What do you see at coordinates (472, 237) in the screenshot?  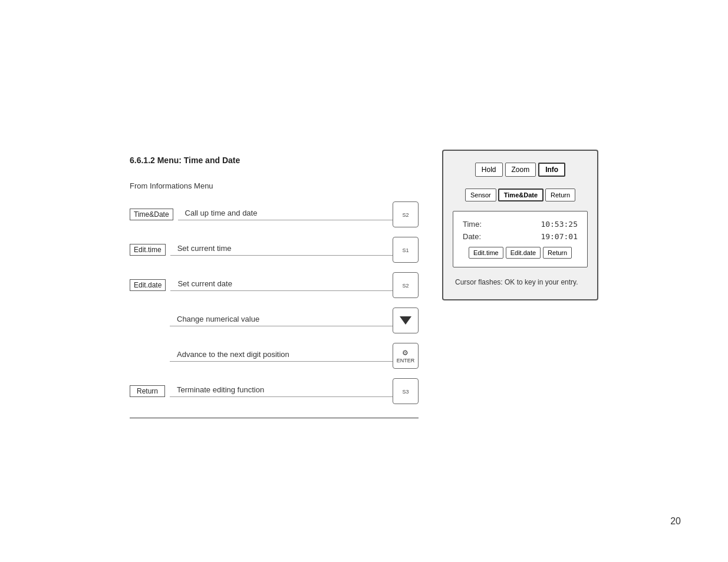 I see `date-label: Date:` at bounding box center [472, 237].